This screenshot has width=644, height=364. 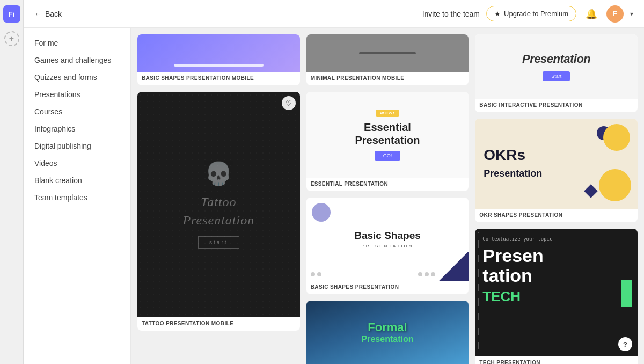 What do you see at coordinates (77, 94) in the screenshot?
I see `sidebar-item-presentations: Presentations` at bounding box center [77, 94].